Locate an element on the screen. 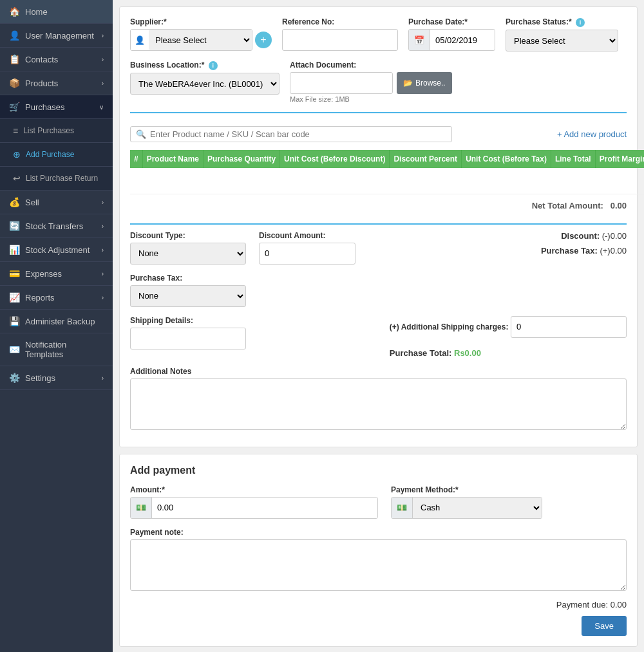 The image size is (644, 652). contacts-icon: 📋 is located at coordinates (14, 59).